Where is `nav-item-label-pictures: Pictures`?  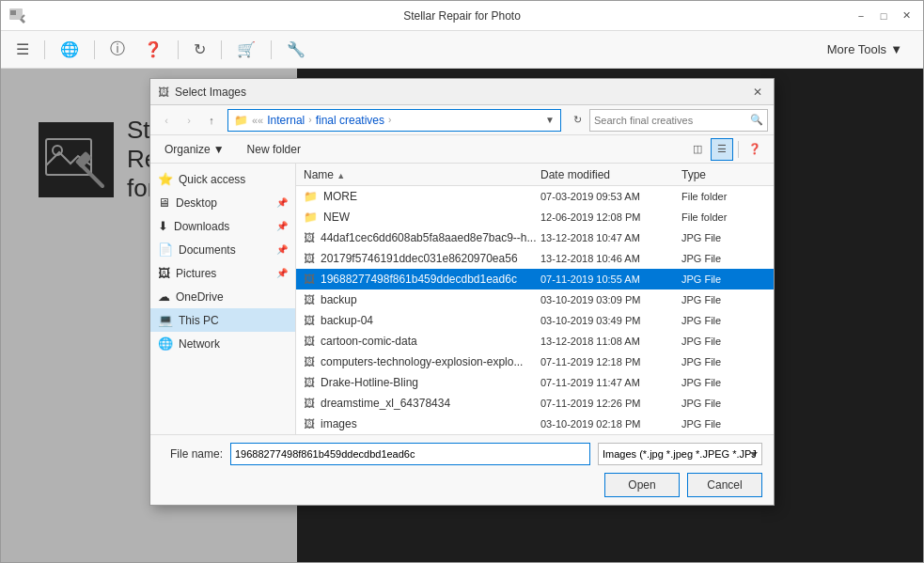
nav-item-label-pictures: Pictures is located at coordinates (196, 274).